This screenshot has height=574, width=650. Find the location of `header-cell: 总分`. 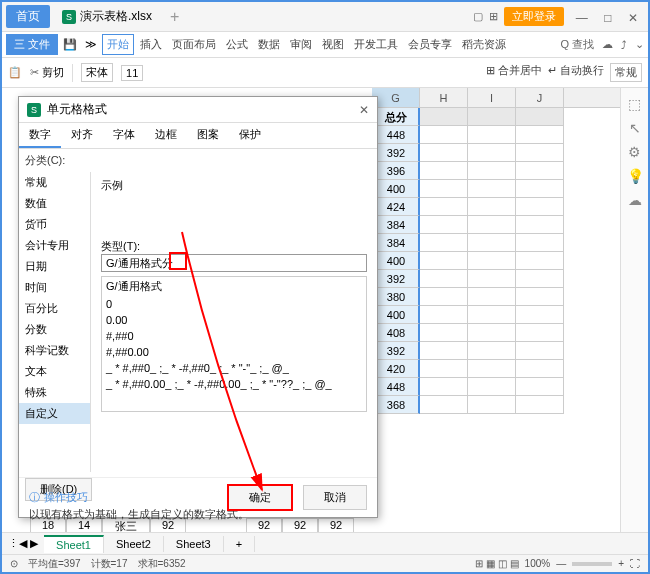

header-cell: 总分 is located at coordinates (396, 117).